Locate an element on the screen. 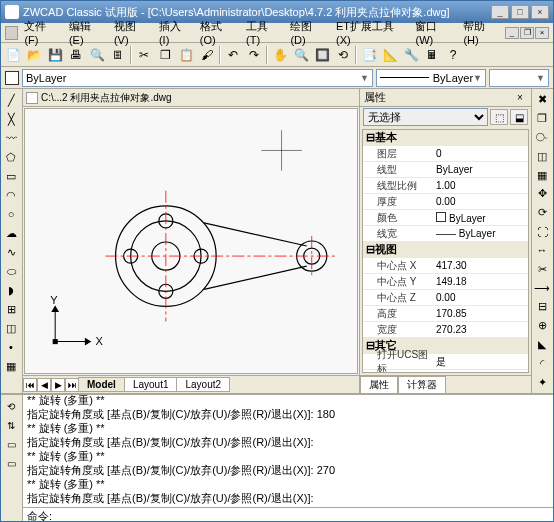  axis-y-label: Y is located at coordinates (54, 300).